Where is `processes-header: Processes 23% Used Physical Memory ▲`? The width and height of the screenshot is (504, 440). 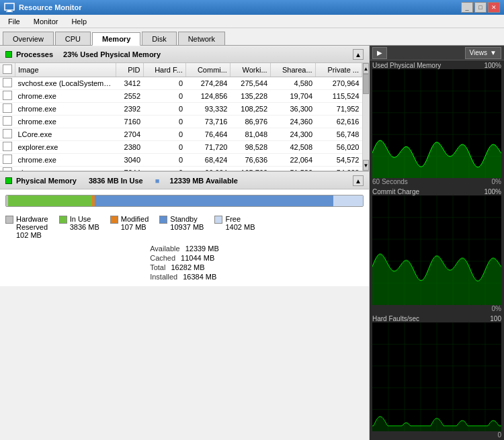 processes-header: Processes 23% Used Physical Memory ▲ is located at coordinates (184, 54).